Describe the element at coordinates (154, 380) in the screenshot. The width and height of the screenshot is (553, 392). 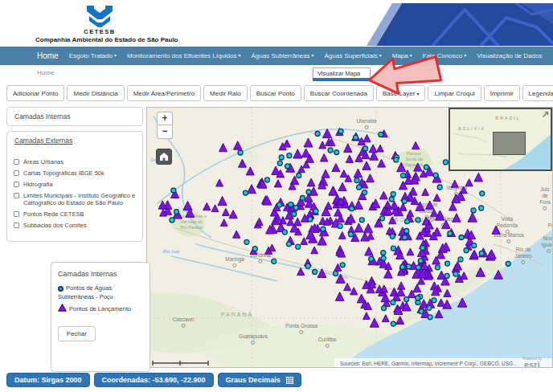
I see `status-bar: Datum: Sirgas 2000 Coordenadas: -53.690,…` at that location.